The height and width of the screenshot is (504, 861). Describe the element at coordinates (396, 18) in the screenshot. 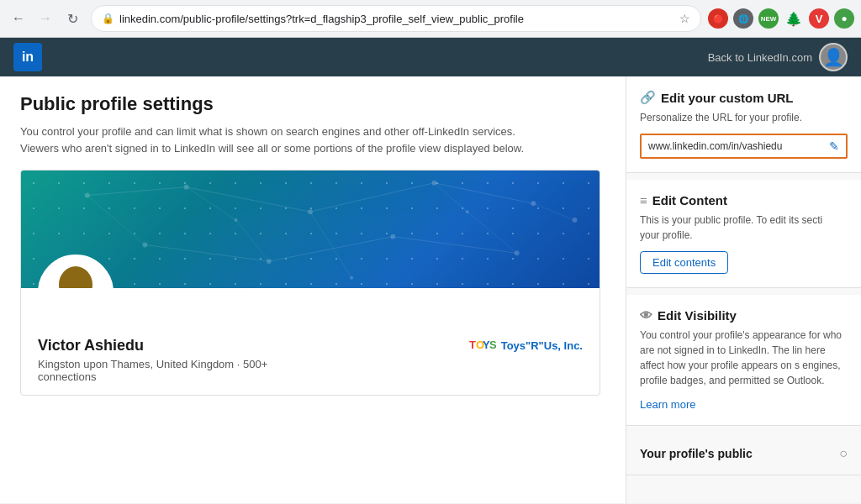

I see `address-bar: 🔒 linkedin.com/public-profile/settings?t…` at that location.